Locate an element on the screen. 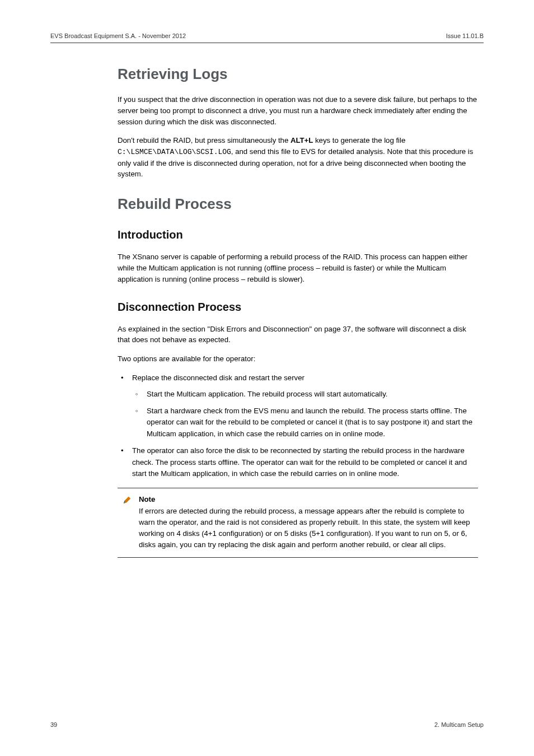 The width and height of the screenshot is (534, 756). log-path: C:\LSMCE\DATA\LOG\SCSI.LOG is located at coordinates (175, 152).